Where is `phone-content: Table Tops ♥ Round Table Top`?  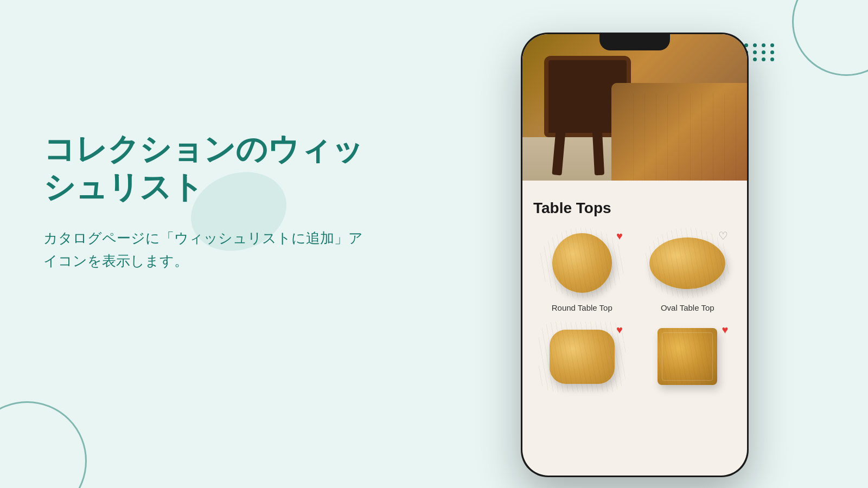 phone-content: Table Tops ♥ Round Table Top is located at coordinates (635, 286).